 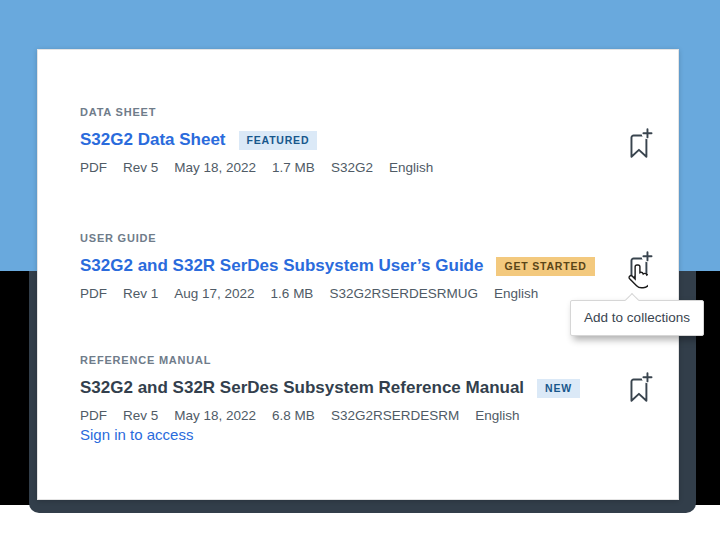 What do you see at coordinates (637, 318) in the screenshot?
I see `tooltip-text: Add to collections` at bounding box center [637, 318].